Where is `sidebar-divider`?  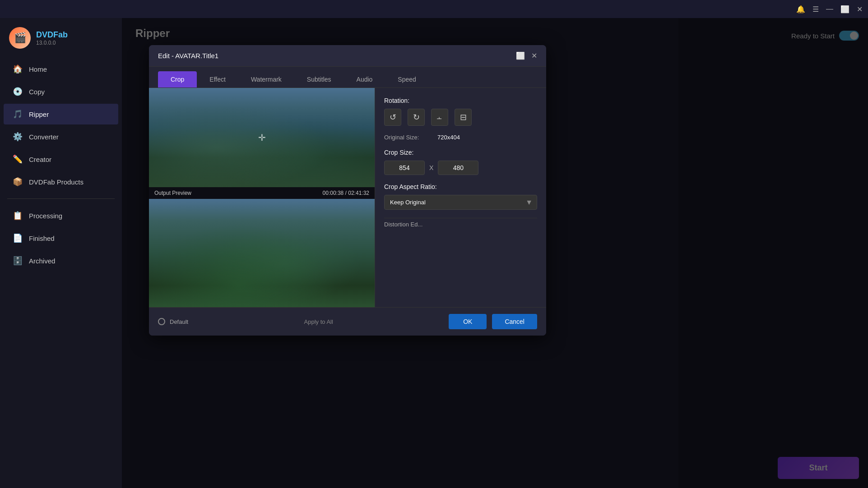
sidebar-divider is located at coordinates (61, 198).